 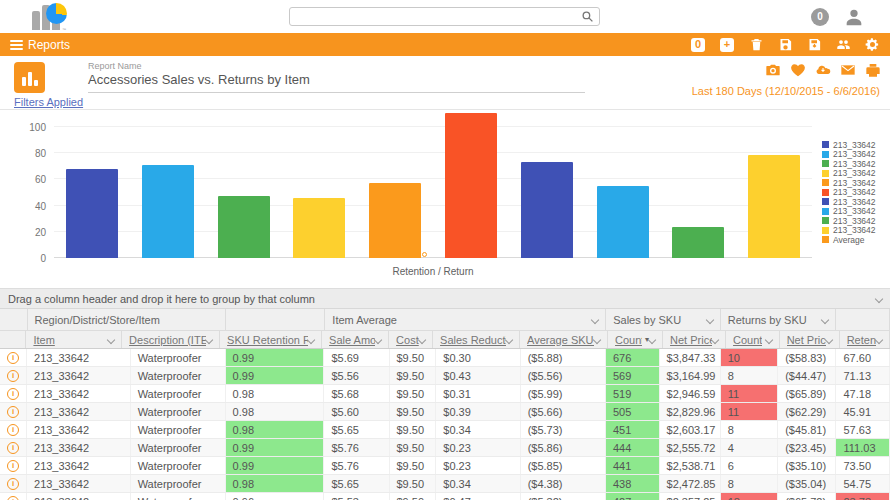 What do you see at coordinates (560, 340) in the screenshot?
I see `column-header-label: Average SKU ...` at bounding box center [560, 340].